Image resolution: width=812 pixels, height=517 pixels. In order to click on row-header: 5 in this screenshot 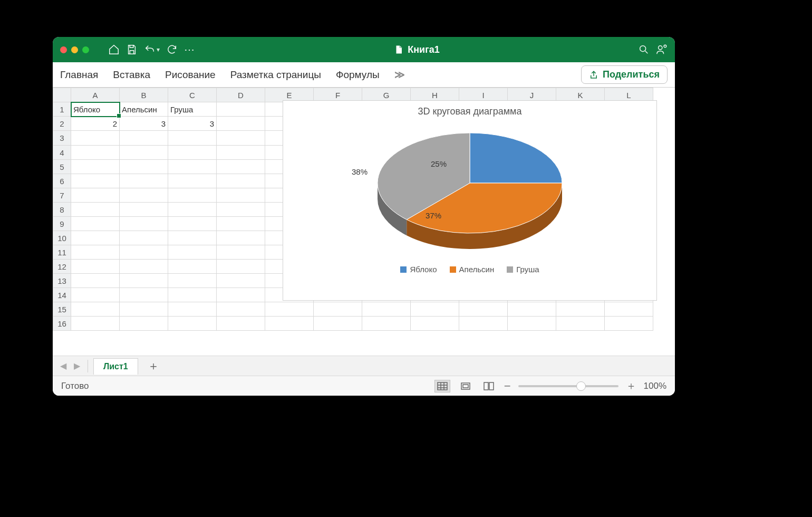, I will do `click(62, 167)`.